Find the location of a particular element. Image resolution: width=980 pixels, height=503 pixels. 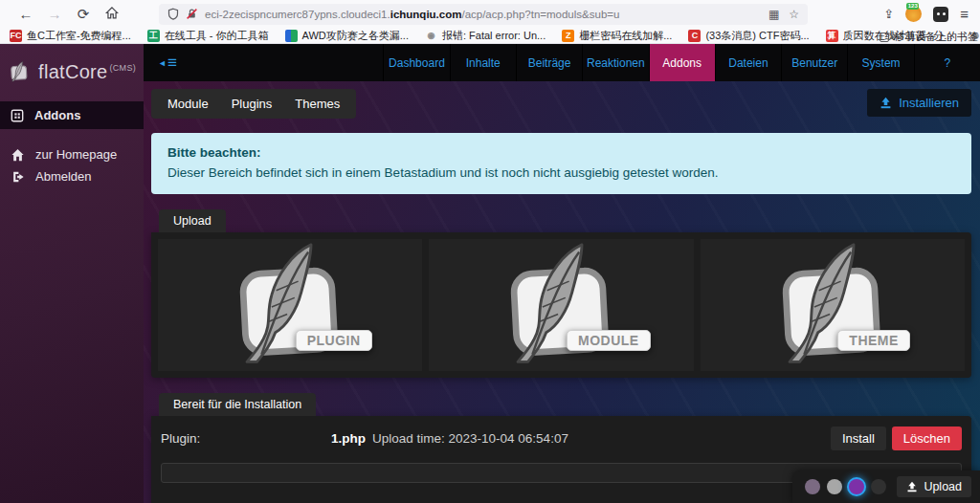

bookmark-item: Z 栅栏密码在线加解... is located at coordinates (616, 36).